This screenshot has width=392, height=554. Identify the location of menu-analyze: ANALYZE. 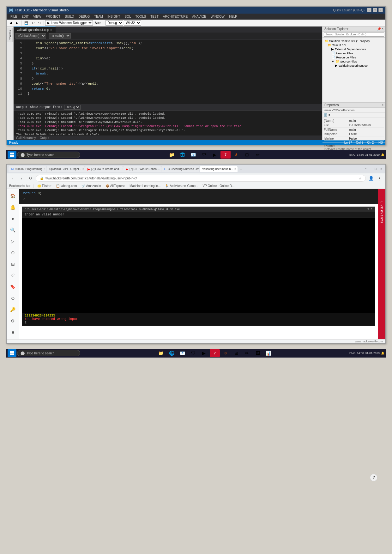
(199, 16).